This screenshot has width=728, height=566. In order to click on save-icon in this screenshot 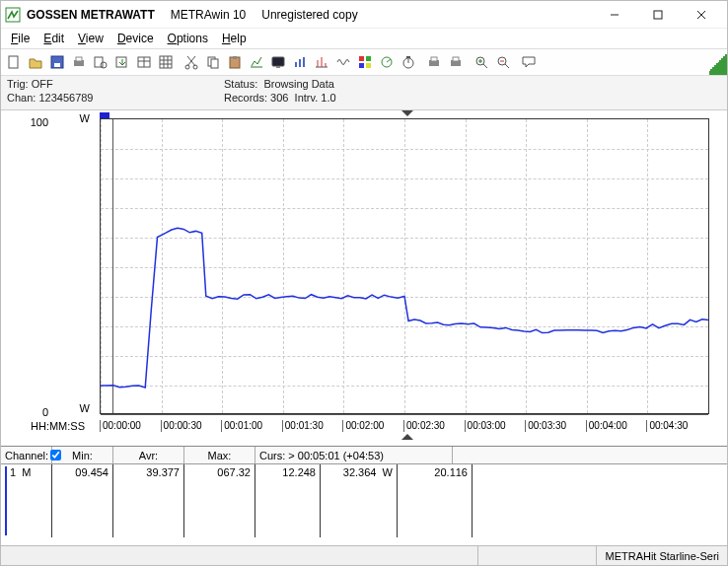, I will do `click(57, 62)`.